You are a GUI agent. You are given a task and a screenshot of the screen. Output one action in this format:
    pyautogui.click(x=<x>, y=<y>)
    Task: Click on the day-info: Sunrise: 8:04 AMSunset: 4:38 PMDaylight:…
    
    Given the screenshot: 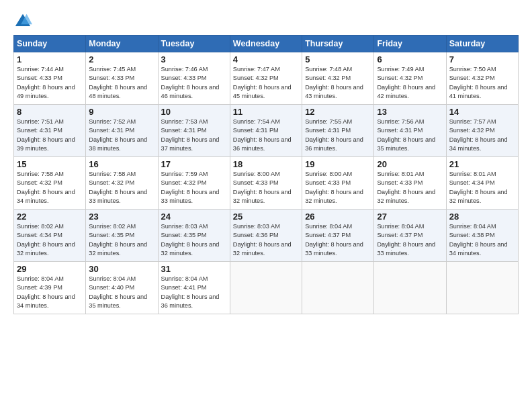 What is the action you would take?
    pyautogui.click(x=478, y=240)
    